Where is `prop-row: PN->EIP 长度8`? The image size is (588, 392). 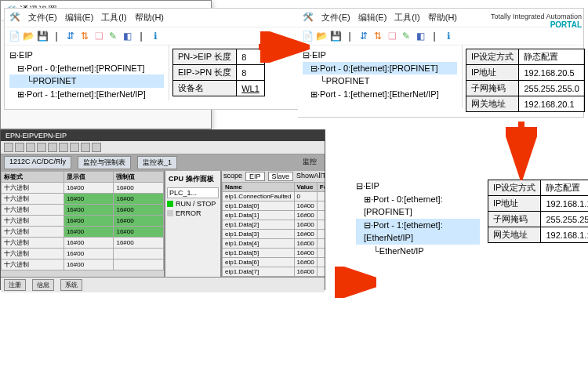
prop-row: PN->EIP 长度8 is located at coordinates (220, 57).